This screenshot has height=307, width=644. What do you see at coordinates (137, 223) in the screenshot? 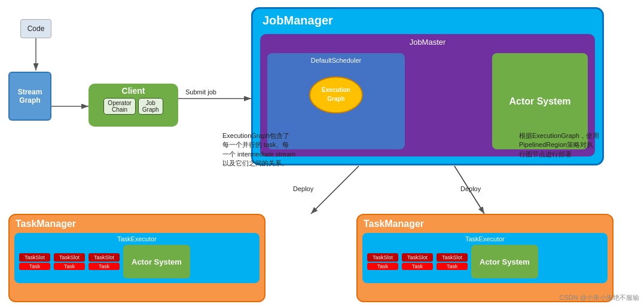
I see `taskmanager-left-title: TaskManager` at bounding box center [137, 223].